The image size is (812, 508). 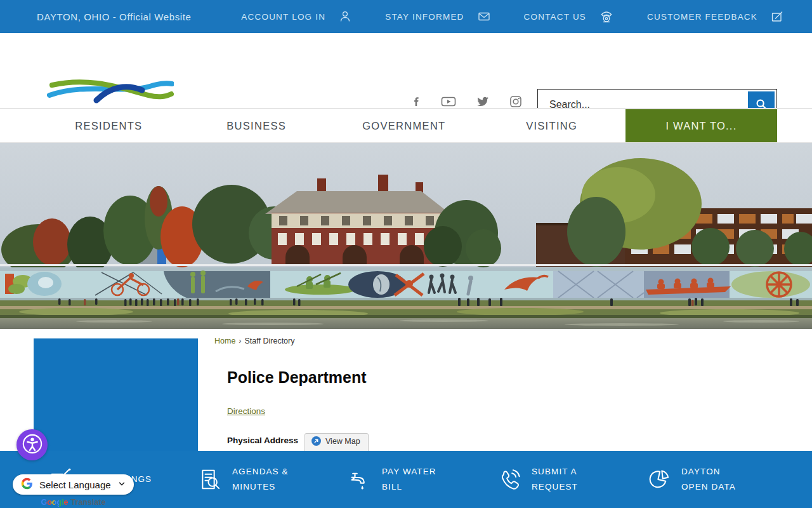 I want to click on contact-us-link: CONTACT US, so click(x=570, y=17).